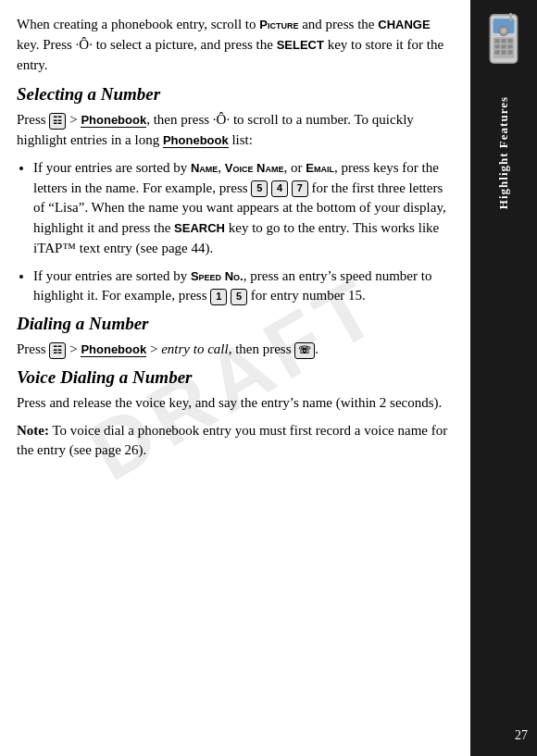 The width and height of the screenshot is (537, 756). What do you see at coordinates (305, 351) in the screenshot?
I see `send-key: ☏` at bounding box center [305, 351].